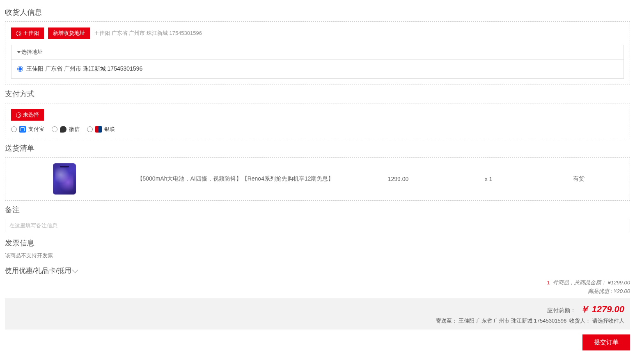 Image resolution: width=635 pixels, height=364 pixels. Describe the element at coordinates (90, 129) in the screenshot. I see `union-radio` at that location.